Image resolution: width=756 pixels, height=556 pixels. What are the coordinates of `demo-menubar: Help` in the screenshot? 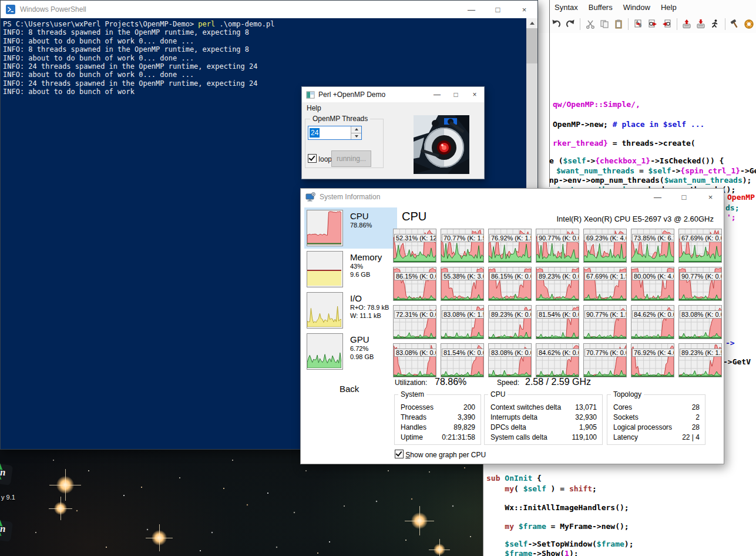 It's located at (393, 108).